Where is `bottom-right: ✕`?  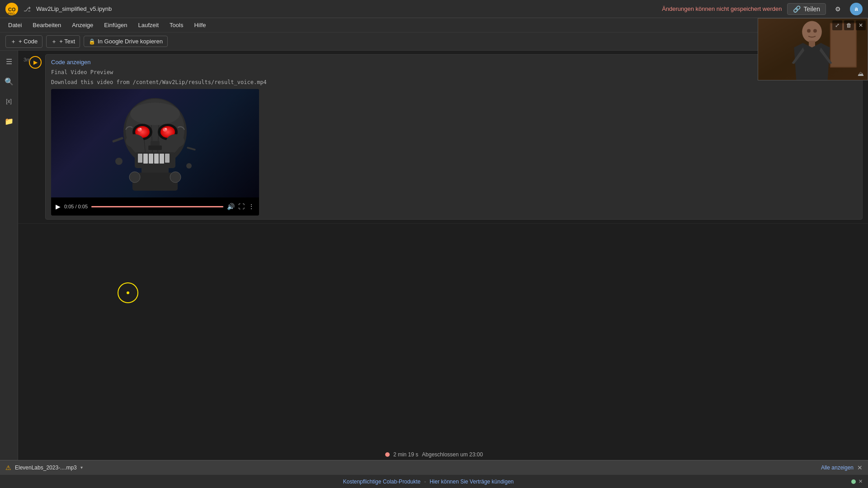 bottom-right: ✕ is located at coordinates (857, 482).